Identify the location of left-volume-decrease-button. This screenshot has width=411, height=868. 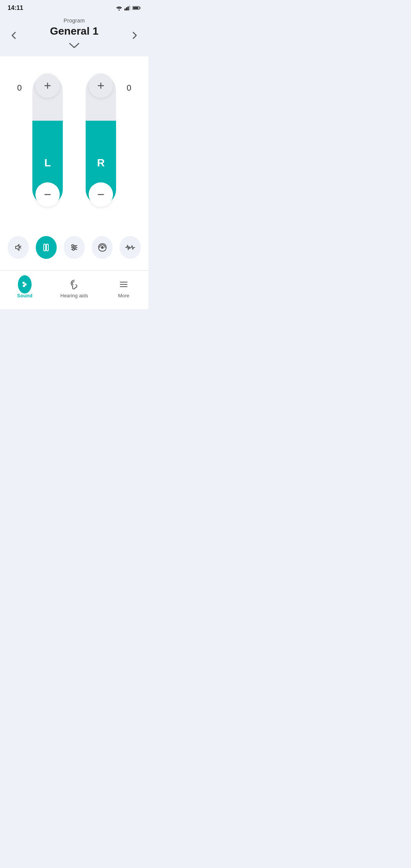
(48, 195).